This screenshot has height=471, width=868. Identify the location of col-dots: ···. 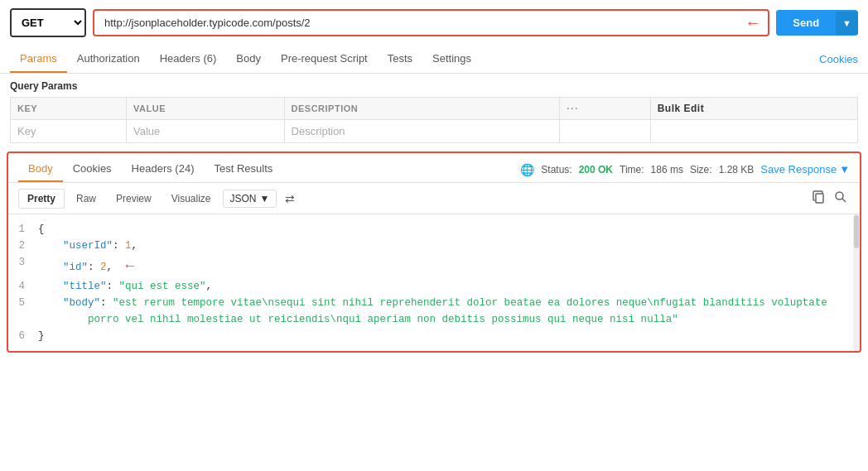
(605, 109).